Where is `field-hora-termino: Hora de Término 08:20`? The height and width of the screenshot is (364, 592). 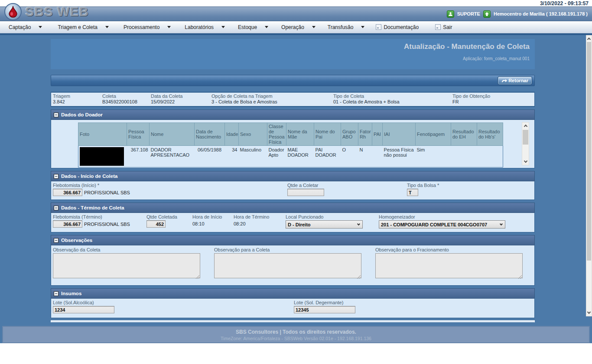
field-hora-termino: Hora de Término 08:20 is located at coordinates (260, 222).